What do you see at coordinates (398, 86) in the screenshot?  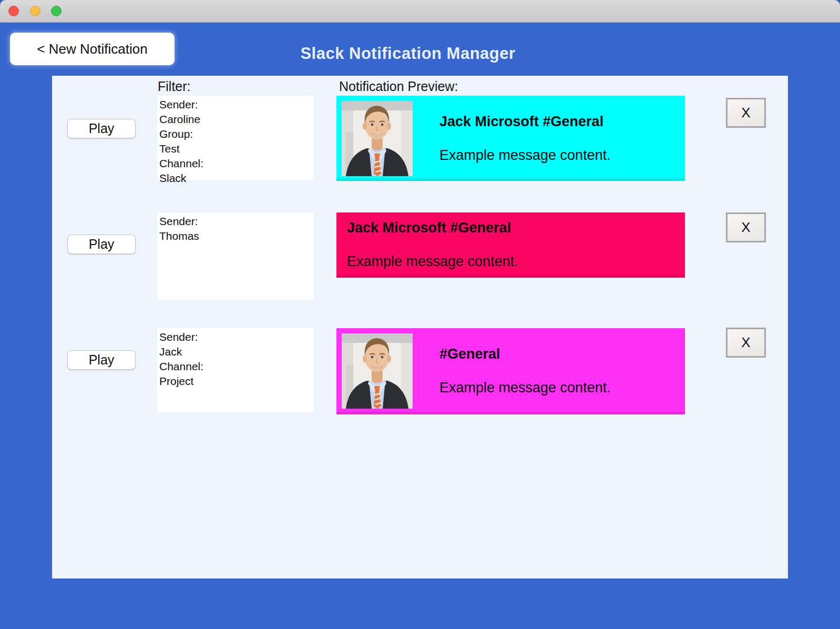 I see `preview-heading: Notification Preview:` at bounding box center [398, 86].